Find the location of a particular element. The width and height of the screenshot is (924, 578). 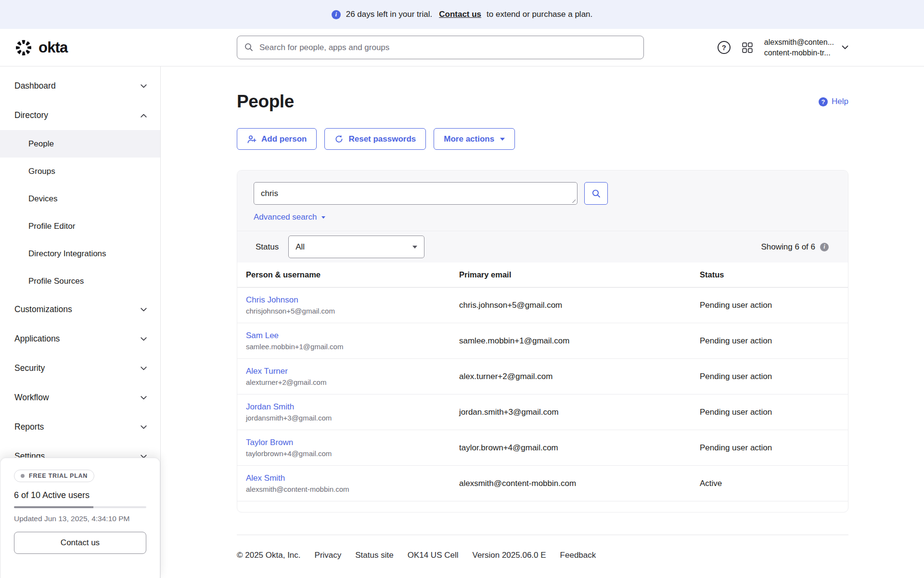

contact-us-button: Contact us is located at coordinates (80, 543).